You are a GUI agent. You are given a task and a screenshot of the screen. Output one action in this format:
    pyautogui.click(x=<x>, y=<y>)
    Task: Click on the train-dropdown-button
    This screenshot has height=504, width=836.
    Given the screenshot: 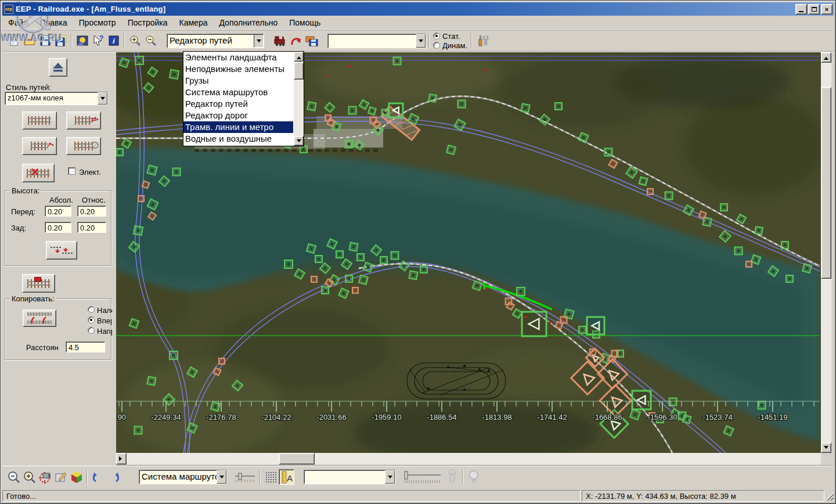 What is the action you would take?
    pyautogui.click(x=420, y=41)
    